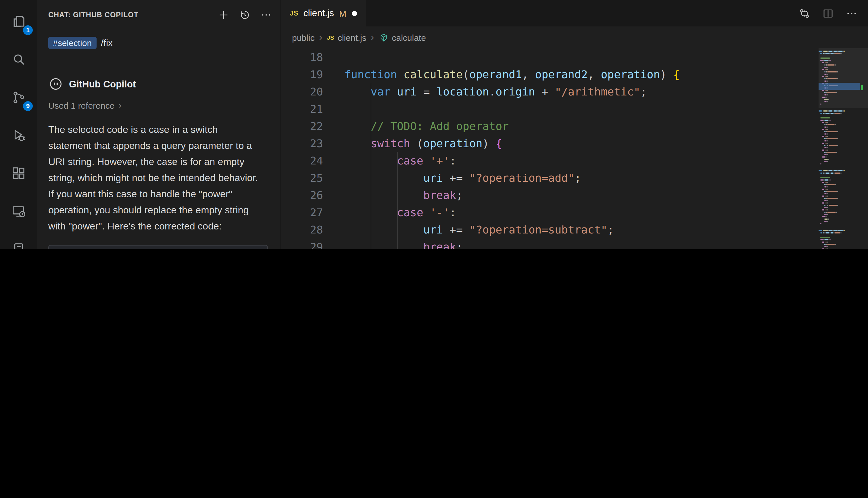  I want to click on activity-item-search, so click(18, 60).